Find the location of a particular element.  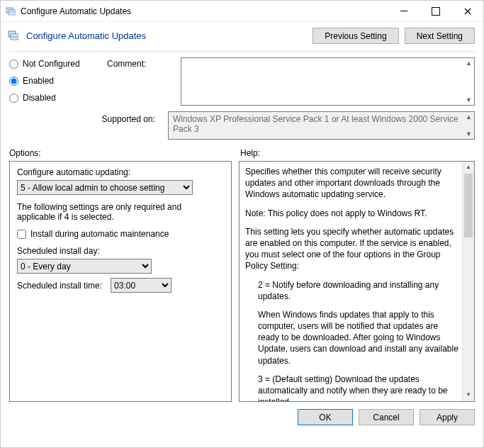

comment-label: Comment: is located at coordinates (140, 82).